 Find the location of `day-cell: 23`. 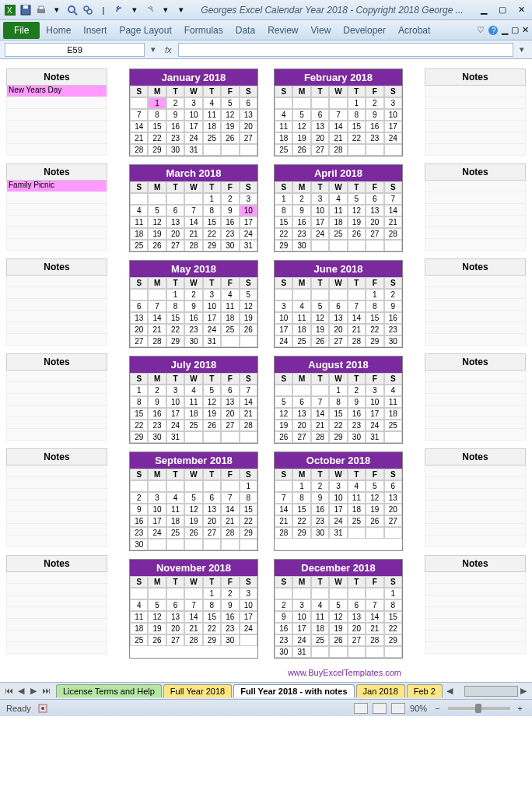

day-cell: 23 is located at coordinates (375, 139).